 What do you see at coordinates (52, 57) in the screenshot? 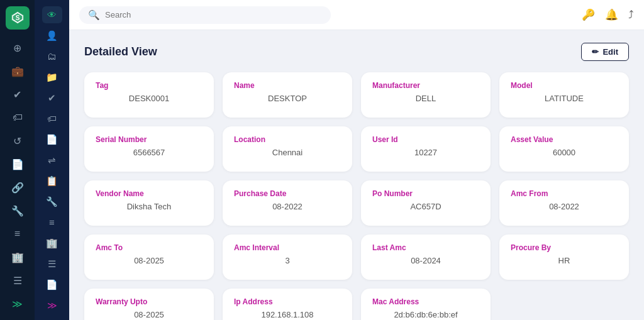
I see `inner-copy-icon: 🗂` at bounding box center [52, 57].